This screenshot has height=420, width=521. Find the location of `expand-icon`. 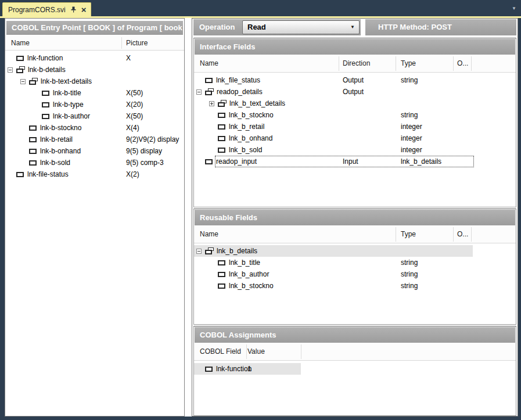

expand-icon is located at coordinates (211, 103).